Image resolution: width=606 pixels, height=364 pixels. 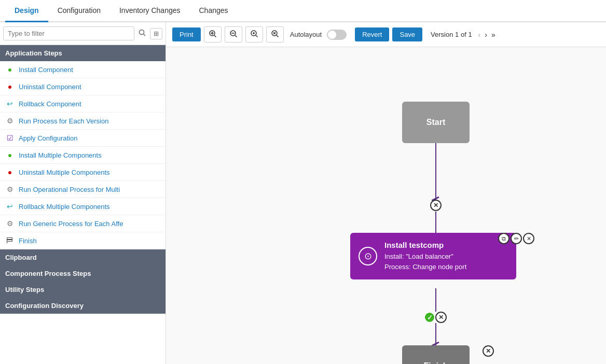 I want to click on install-node-box: ⊙ Install testcomp Install: "Load balanc…, so click(x=433, y=256).